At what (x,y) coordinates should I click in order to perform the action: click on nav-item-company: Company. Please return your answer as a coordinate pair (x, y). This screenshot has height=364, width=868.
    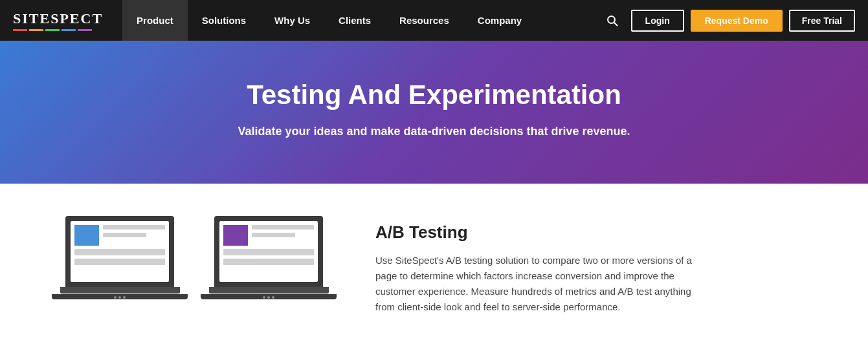
    Looking at the image, I should click on (500, 21).